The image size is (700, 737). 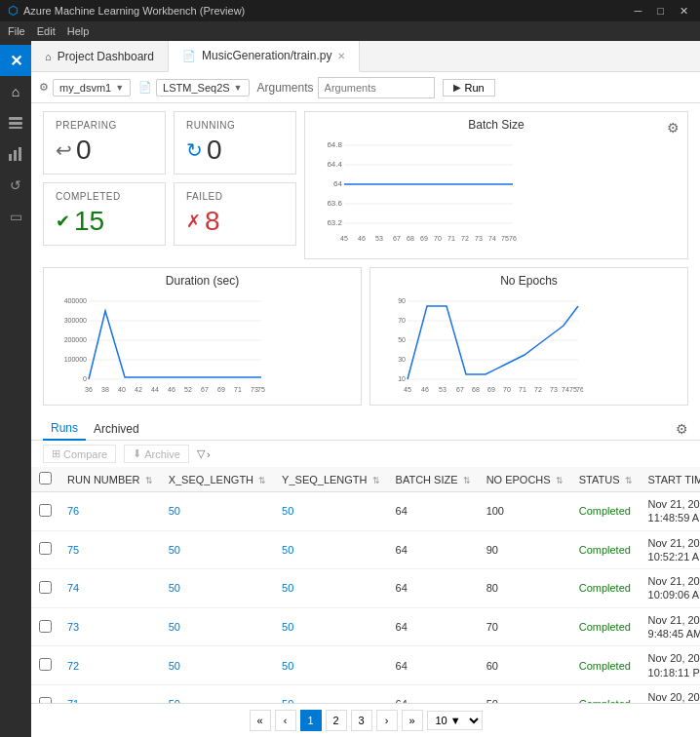 I want to click on batch-size-svg: 64.8 64.4 64 63.6 63.2 45 46 53, so click(x=415, y=194).